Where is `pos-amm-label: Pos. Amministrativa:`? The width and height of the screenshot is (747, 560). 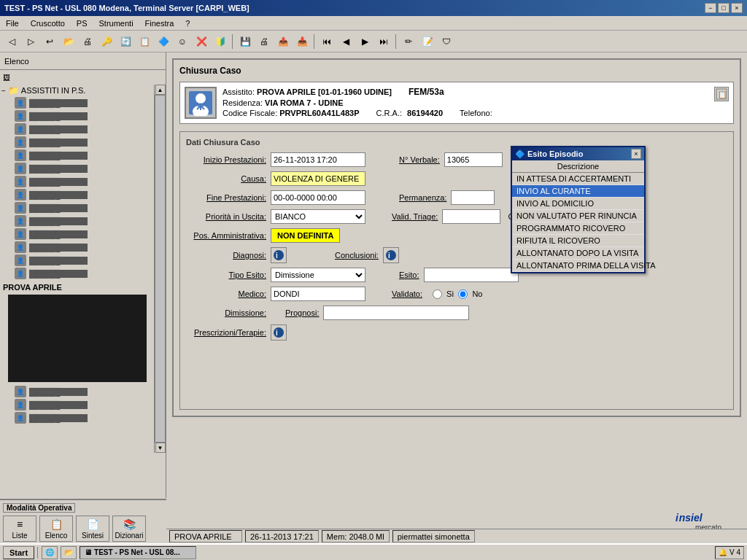 pos-amm-label: Pos. Amministrativa: is located at coordinates (226, 236).